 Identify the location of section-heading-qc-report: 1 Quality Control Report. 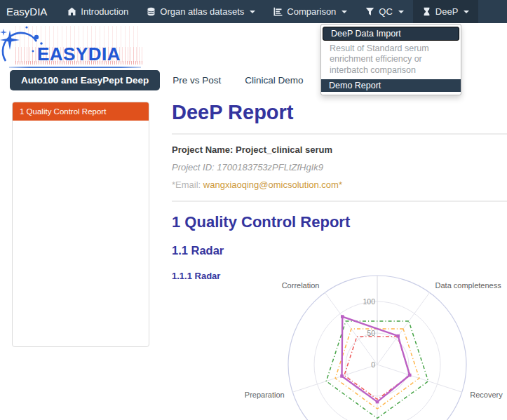
(339, 222).